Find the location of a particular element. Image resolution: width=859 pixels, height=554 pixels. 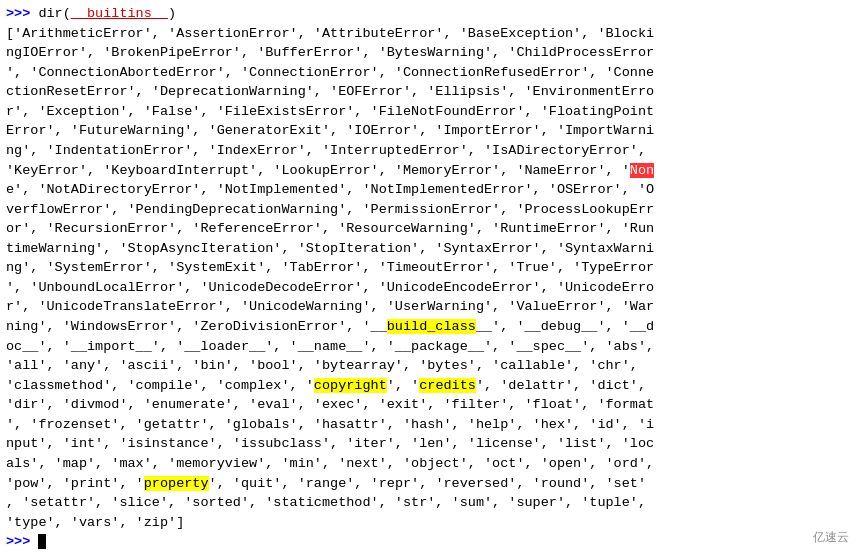

final-prompt-line: >>> is located at coordinates (430, 542).